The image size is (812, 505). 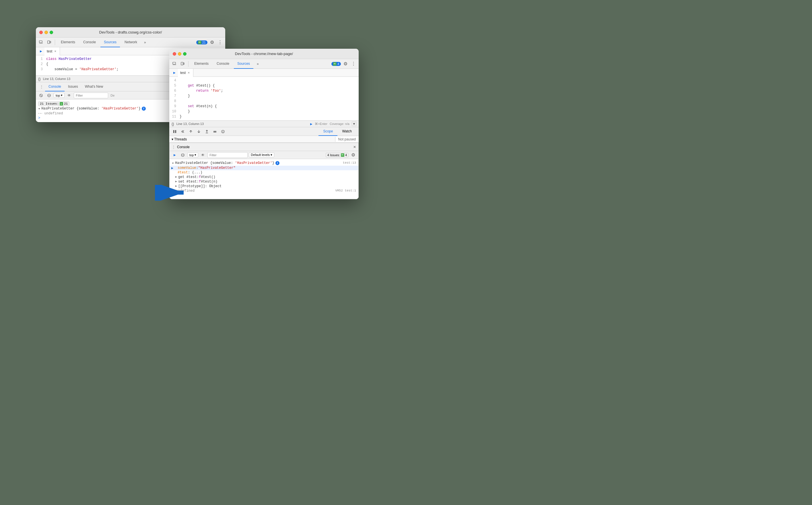 What do you see at coordinates (177, 181) in the screenshot?
I see `expand-set: ▶` at bounding box center [177, 181].